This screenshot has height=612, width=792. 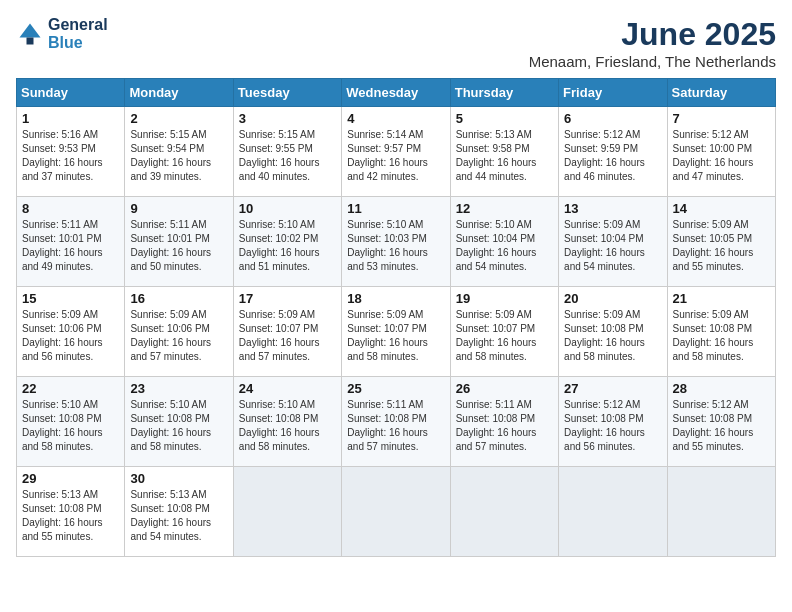 What do you see at coordinates (396, 332) in the screenshot?
I see `day-18: 18 Sunrise: 5:09 AMSunset: 10:07 PMDayli…` at bounding box center [396, 332].